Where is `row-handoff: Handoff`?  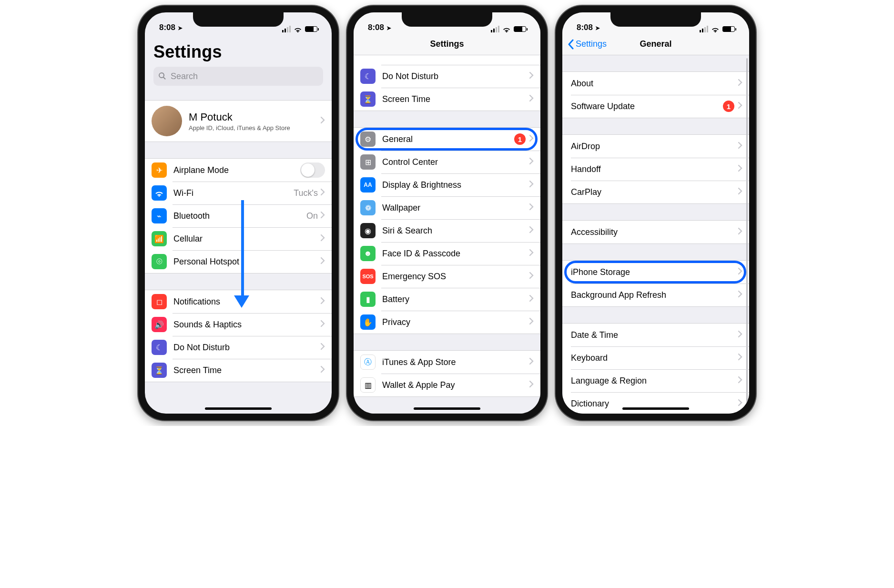 row-handoff: Handoff is located at coordinates (656, 169).